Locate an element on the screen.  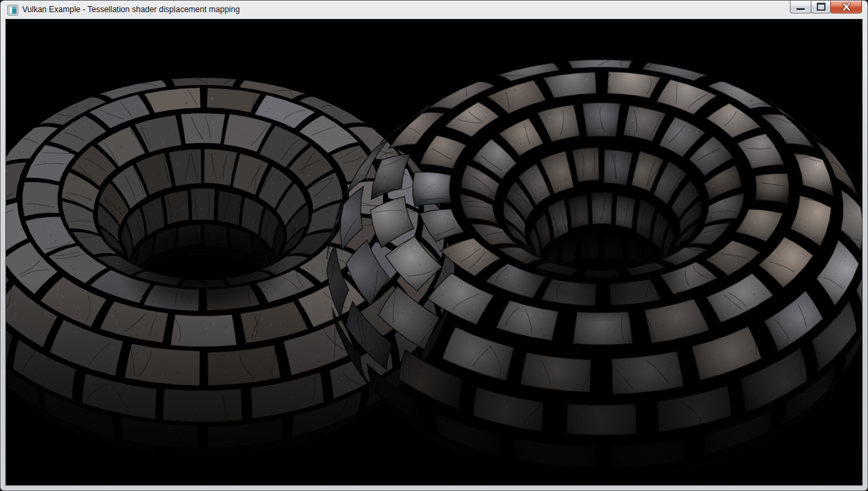
maximize-icon is located at coordinates (821, 7).